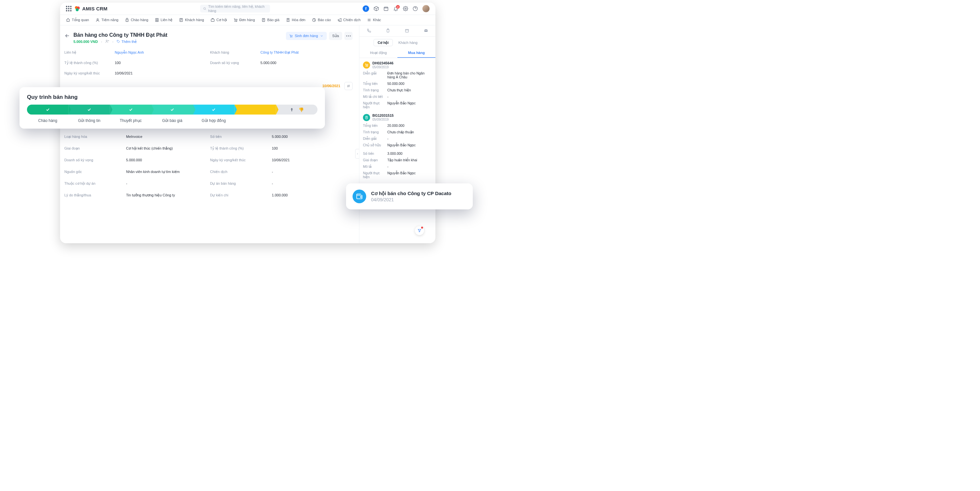  I want to click on brand-logo: AMIS CRM, so click(91, 9).